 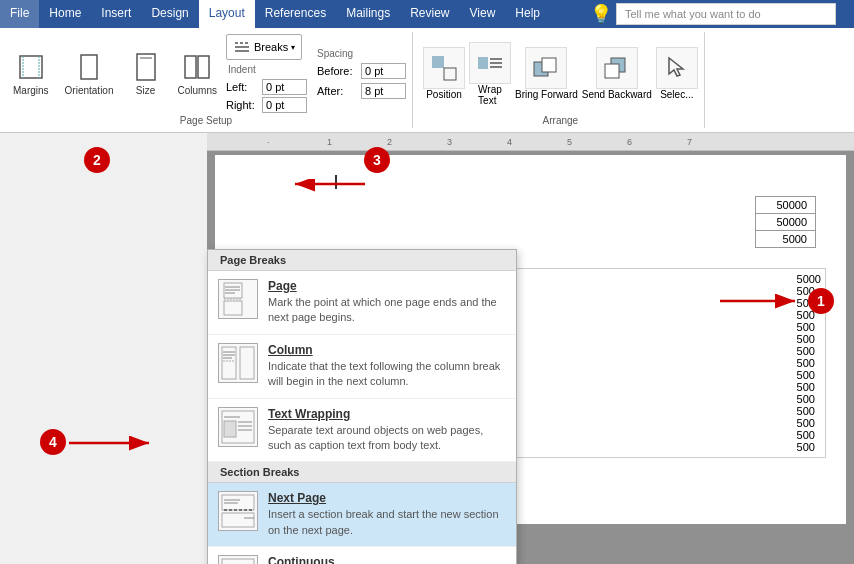 What do you see at coordinates (786, 240) in the screenshot?
I see `table-row: 5000` at bounding box center [786, 240].